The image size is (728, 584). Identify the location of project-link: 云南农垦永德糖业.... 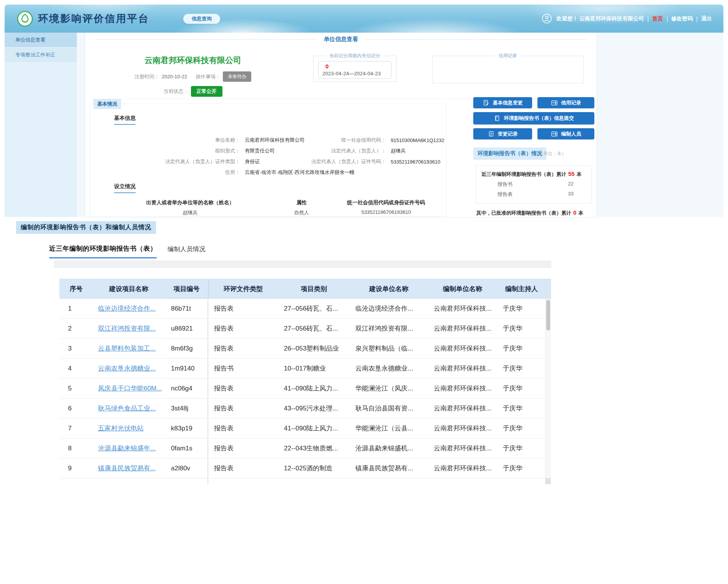
(127, 369).